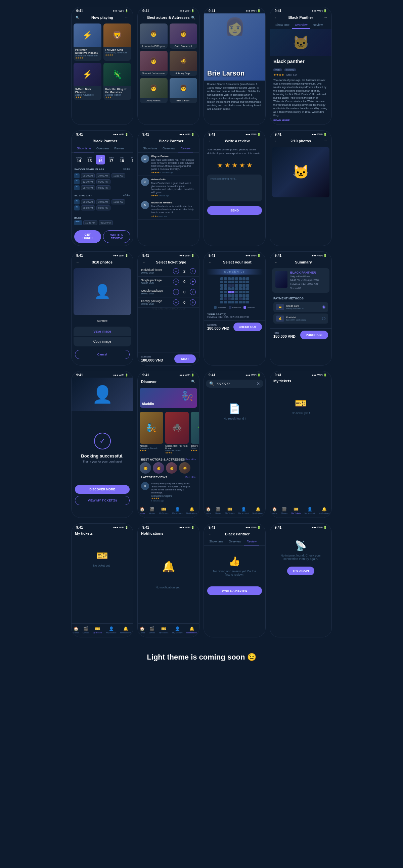 The image size is (403, 868). What do you see at coordinates (177, 433) in the screenshot?
I see `h-movie-card: 🕷️ Spider-Man: Far from Home Adventure, …` at bounding box center [177, 433].